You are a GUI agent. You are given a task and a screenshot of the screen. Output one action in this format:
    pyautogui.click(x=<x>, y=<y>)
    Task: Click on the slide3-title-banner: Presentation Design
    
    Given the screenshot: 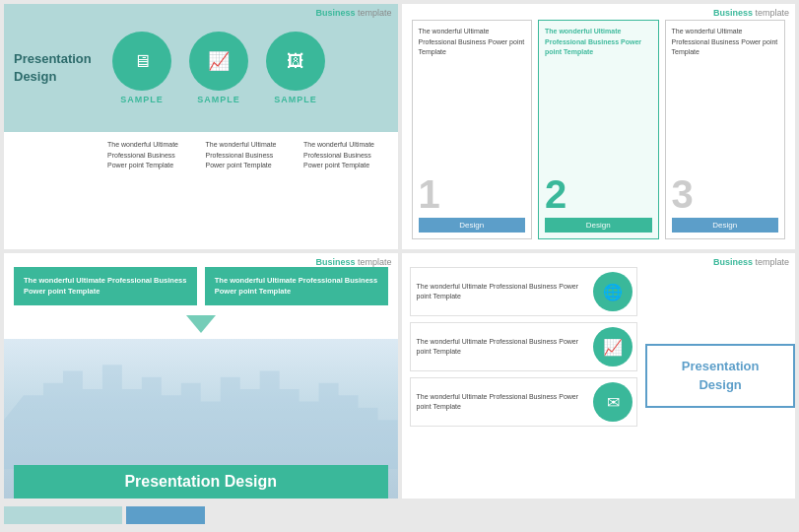 What is the action you would take?
    pyautogui.click(x=201, y=482)
    